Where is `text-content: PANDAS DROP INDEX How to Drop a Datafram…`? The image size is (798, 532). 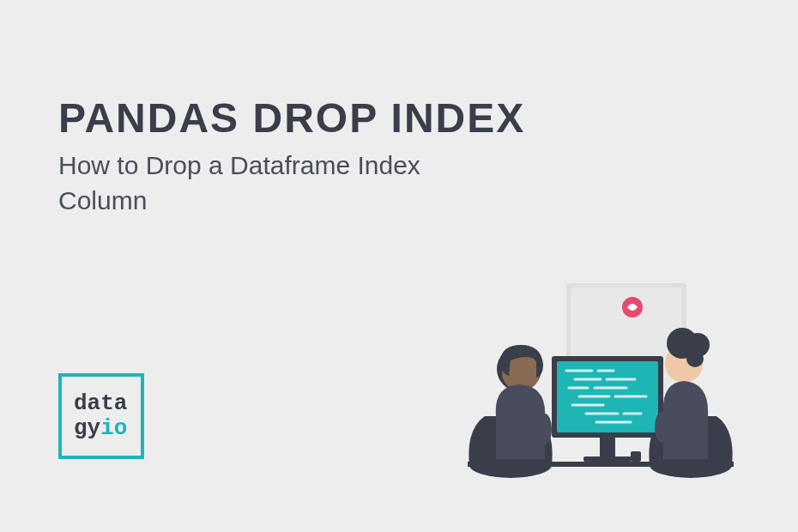
text-content: PANDAS DROP INDEX How to Drop a Datafram… is located at coordinates (292, 156).